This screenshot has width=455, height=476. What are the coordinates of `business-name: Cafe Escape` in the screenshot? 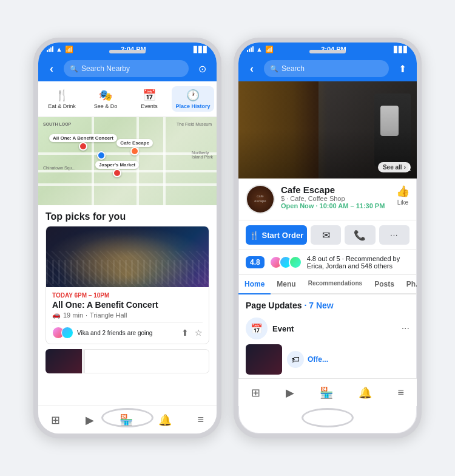 It's located at (335, 189).